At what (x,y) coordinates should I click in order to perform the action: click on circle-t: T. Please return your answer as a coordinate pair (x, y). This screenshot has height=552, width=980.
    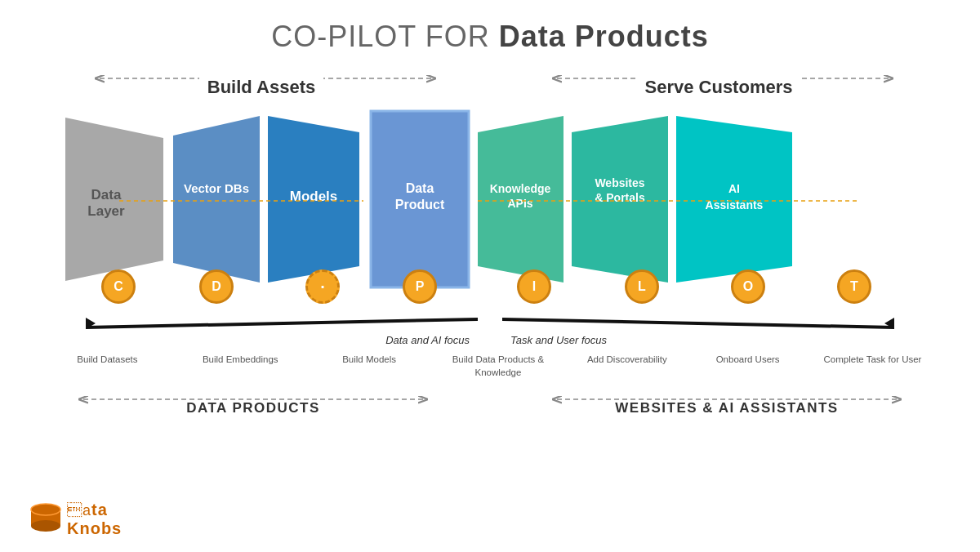
    Looking at the image, I should click on (854, 287).